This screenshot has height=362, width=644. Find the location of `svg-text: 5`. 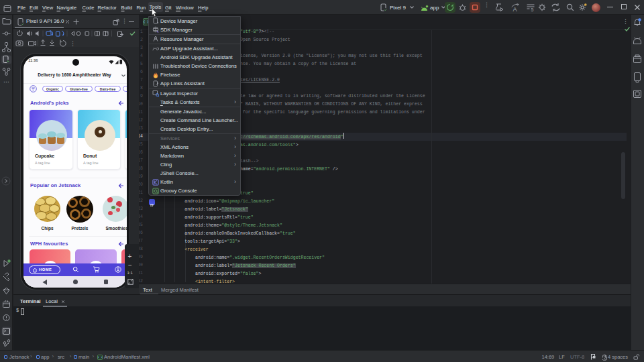

svg-text: 5 is located at coordinates (533, 9).